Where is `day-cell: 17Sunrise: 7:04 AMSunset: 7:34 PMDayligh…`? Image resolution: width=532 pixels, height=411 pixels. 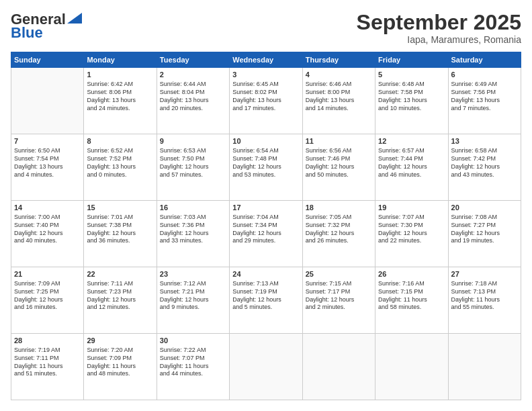
day-cell: 17Sunrise: 7:04 AMSunset: 7:34 PMDayligh… is located at coordinates (266, 234).